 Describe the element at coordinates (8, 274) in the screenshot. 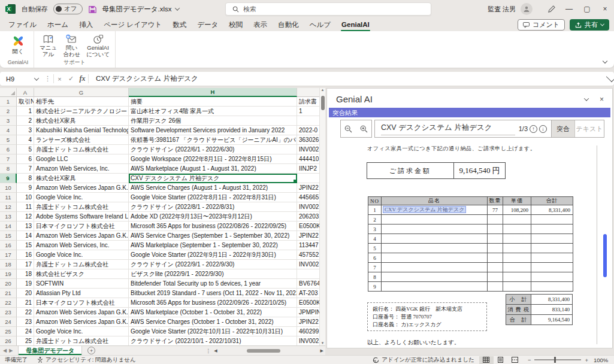

I see `row-header: 19` at that location.